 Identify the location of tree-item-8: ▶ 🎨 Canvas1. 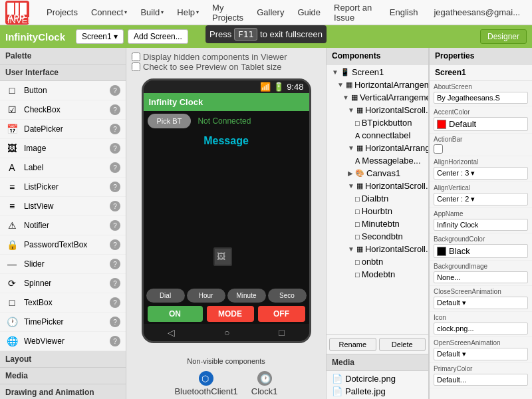
(378, 173).